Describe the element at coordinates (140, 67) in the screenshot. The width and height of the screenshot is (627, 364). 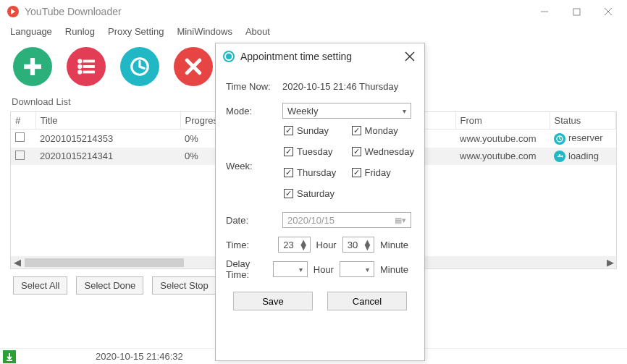
I see `schedule-button` at that location.